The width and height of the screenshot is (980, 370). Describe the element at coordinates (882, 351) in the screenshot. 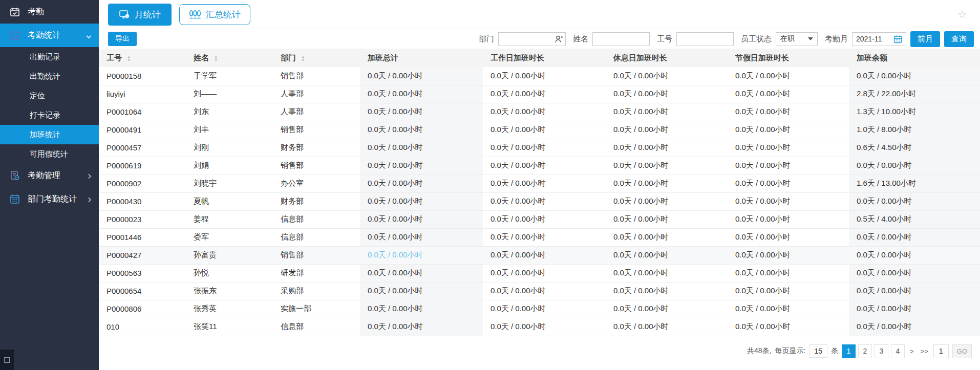

I see `page-button: 3` at that location.